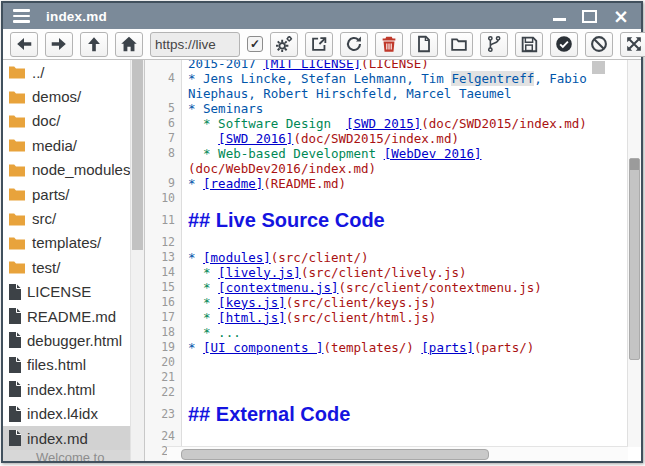  Describe the element at coordinates (440, 288) in the screenshot. I see `code-token: (src/client/contextmenu.js)` at that location.